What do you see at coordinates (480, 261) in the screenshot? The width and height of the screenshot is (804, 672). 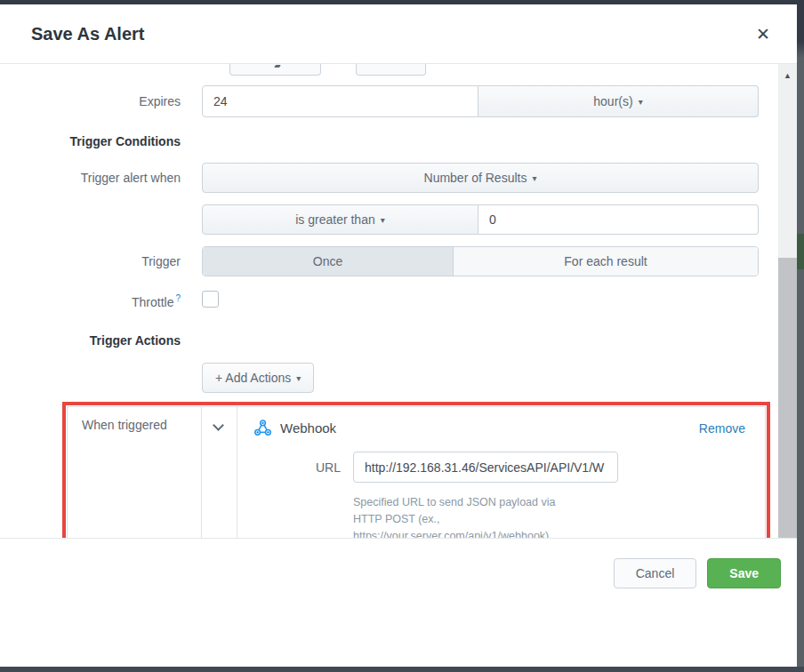 I see `trigger-segmented-control: Once For each result` at bounding box center [480, 261].